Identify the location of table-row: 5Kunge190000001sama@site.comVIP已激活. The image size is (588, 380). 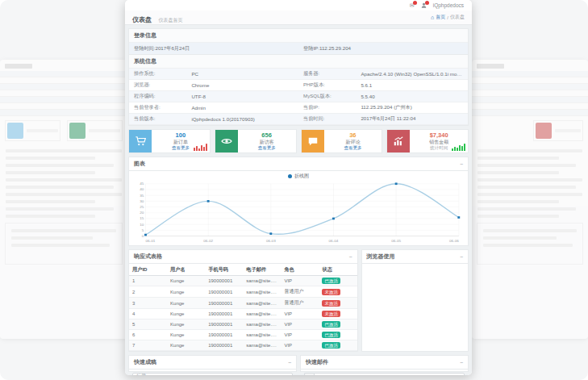
(244, 324).